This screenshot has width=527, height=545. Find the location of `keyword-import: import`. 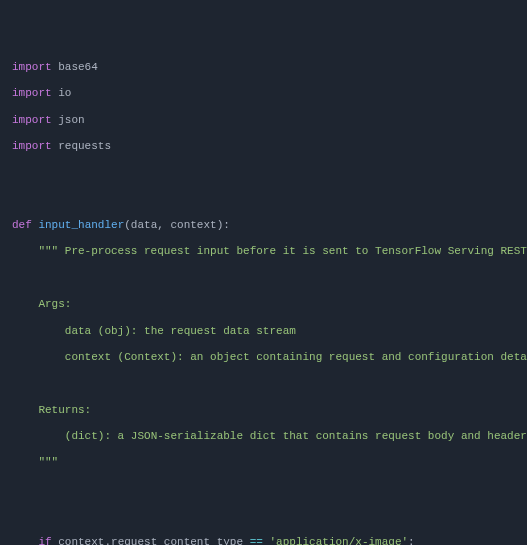

keyword-import: import is located at coordinates (32, 67).